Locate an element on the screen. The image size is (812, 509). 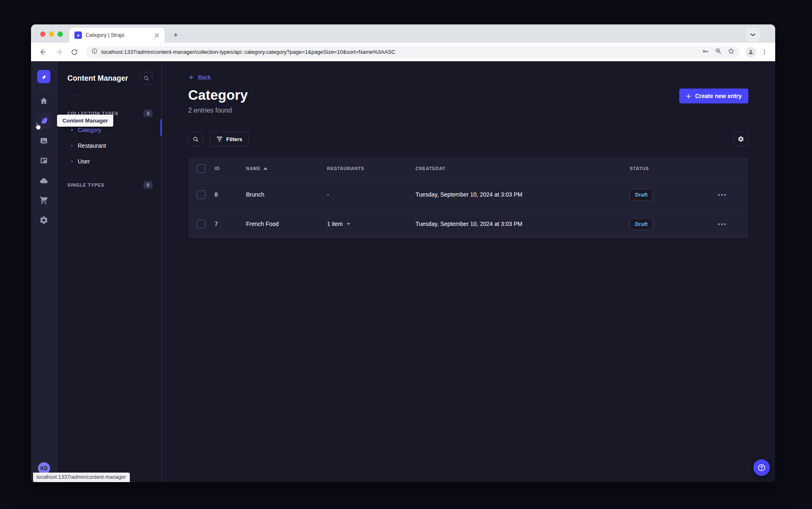
close-window-button is located at coordinates (43, 34).